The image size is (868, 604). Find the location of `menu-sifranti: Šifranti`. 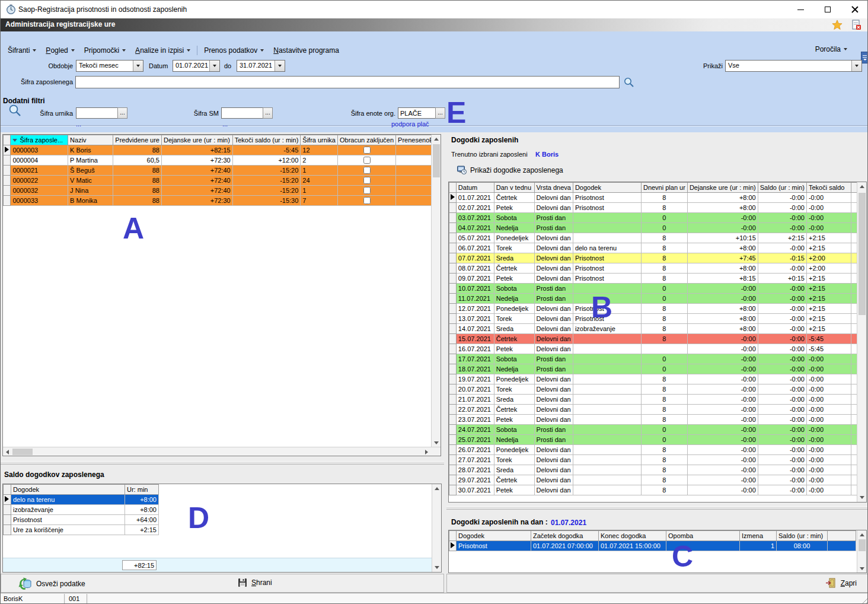

menu-sifranti: Šifranti is located at coordinates (22, 50).